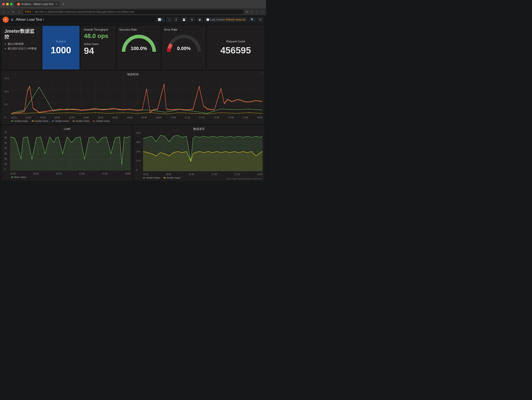  I want to click on x-label: 16:10, so click(101, 118).